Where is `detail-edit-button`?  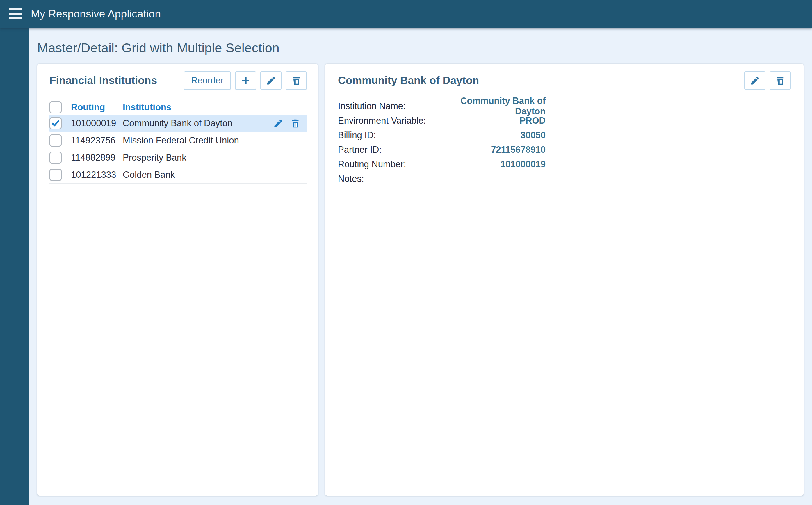 detail-edit-button is located at coordinates (755, 80).